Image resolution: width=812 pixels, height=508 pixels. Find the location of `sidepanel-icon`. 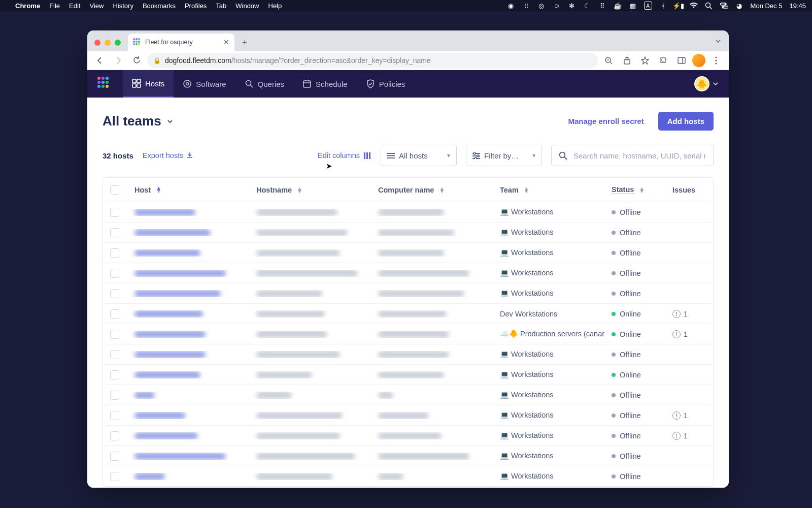

sidepanel-icon is located at coordinates (682, 60).